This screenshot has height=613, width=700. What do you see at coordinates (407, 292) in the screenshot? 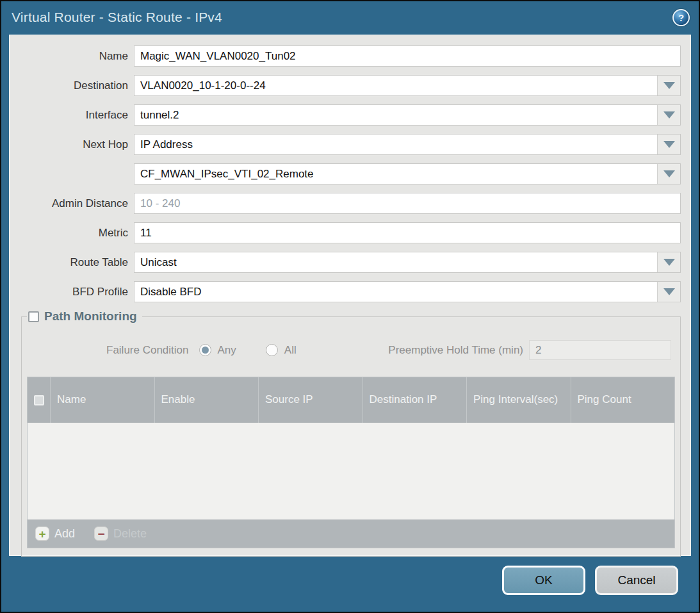
I see `bfd-profile-combo: Disable BFD` at bounding box center [407, 292].